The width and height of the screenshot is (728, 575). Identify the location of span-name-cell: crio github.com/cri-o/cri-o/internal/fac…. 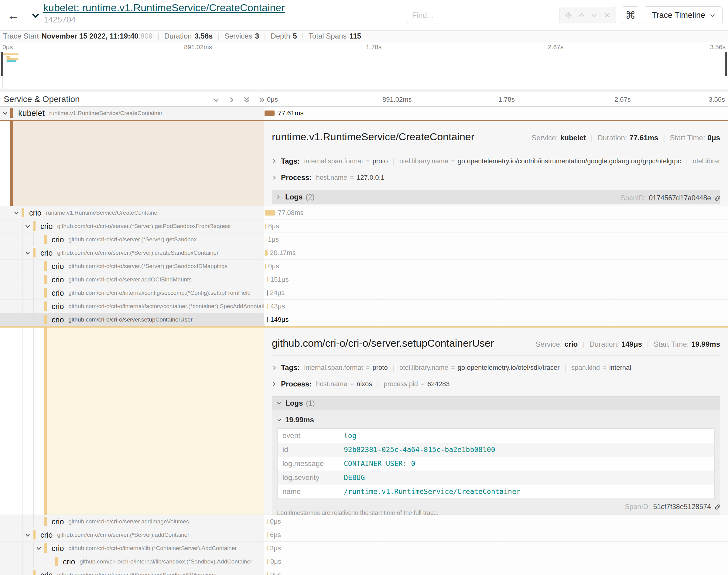
(132, 306).